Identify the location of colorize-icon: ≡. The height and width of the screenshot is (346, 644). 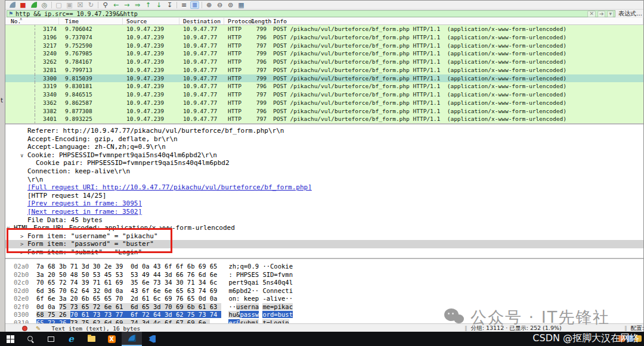
(184, 5).